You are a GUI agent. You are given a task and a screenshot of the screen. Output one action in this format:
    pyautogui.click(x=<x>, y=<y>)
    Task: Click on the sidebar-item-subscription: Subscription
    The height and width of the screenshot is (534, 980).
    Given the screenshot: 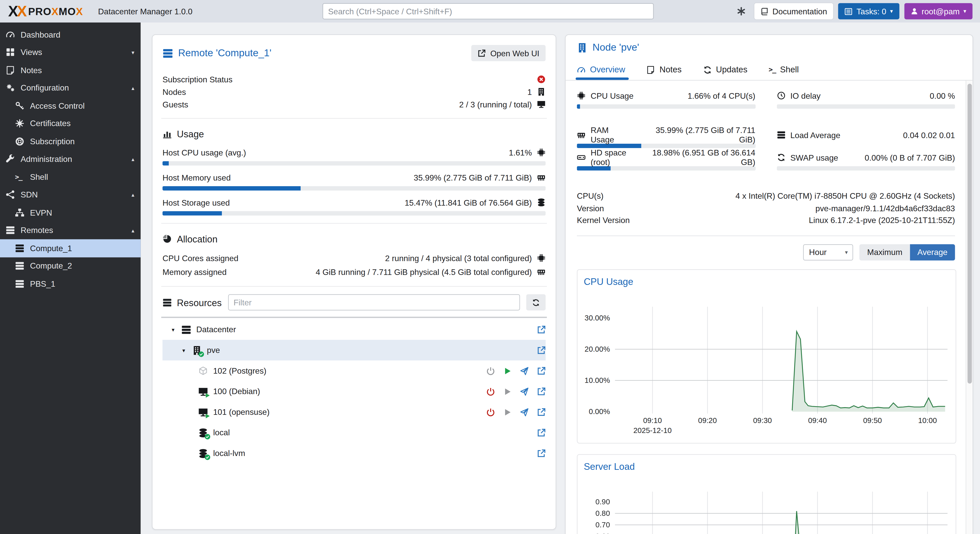 What is the action you would take?
    pyautogui.click(x=70, y=141)
    